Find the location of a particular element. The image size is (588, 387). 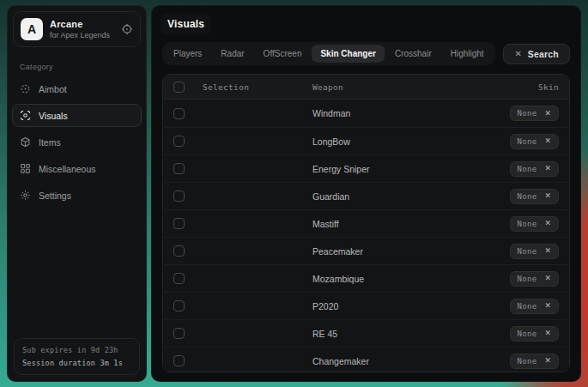

sidebar-item-label: Items is located at coordinates (50, 142).